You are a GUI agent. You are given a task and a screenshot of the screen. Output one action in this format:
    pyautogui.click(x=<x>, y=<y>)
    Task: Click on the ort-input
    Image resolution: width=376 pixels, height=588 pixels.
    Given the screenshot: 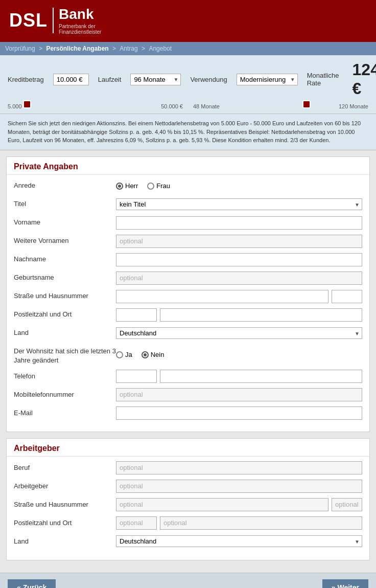 What is the action you would take?
    pyautogui.click(x=261, y=315)
    